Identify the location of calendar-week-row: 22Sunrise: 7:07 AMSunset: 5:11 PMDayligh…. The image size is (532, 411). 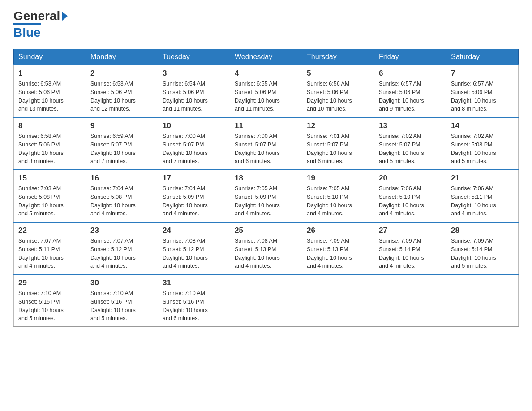
(266, 248).